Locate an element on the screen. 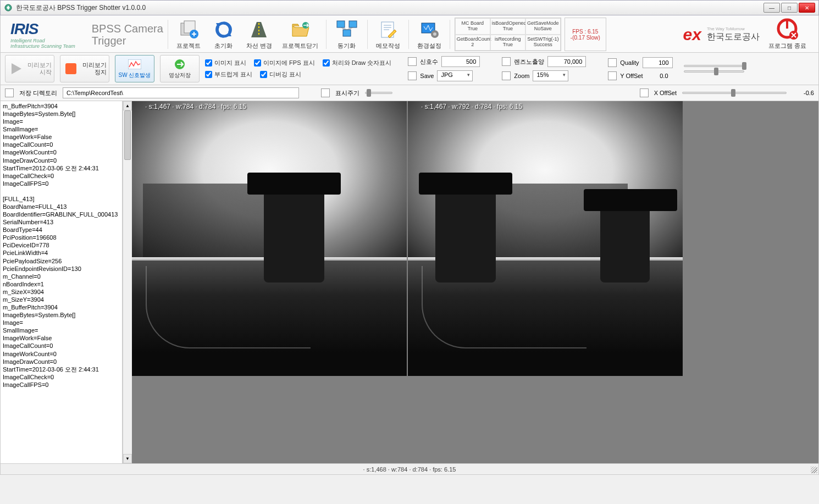  quality-input is located at coordinates (657, 63).